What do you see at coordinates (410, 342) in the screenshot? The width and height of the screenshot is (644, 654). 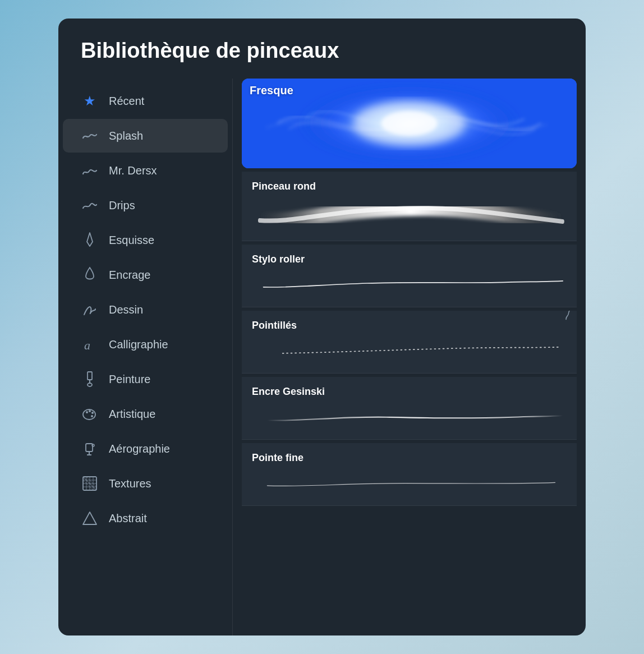 I see `brush-card-pointilles: Pointillés` at bounding box center [410, 342].